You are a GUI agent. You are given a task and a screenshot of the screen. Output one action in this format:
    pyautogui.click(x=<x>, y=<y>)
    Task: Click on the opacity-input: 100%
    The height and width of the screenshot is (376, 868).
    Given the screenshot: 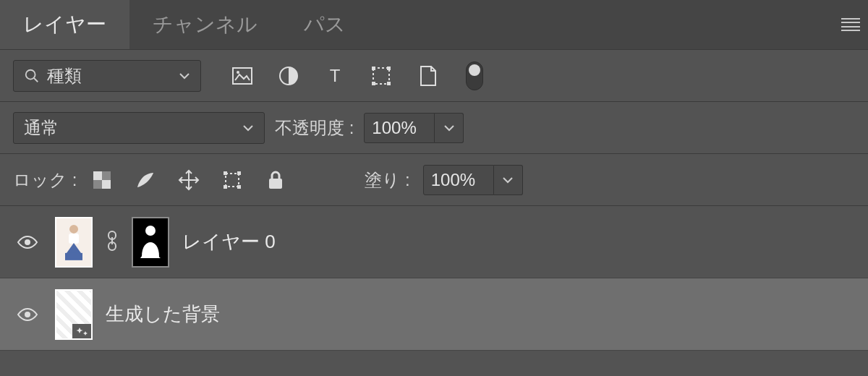 What is the action you would take?
    pyautogui.click(x=414, y=128)
    